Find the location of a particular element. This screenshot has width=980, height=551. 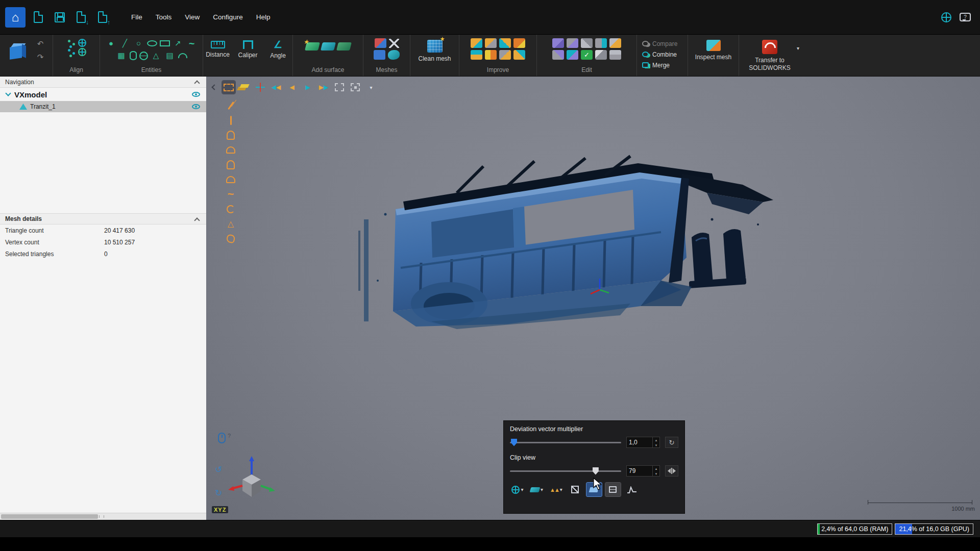

align-axis-icon is located at coordinates (82, 52).